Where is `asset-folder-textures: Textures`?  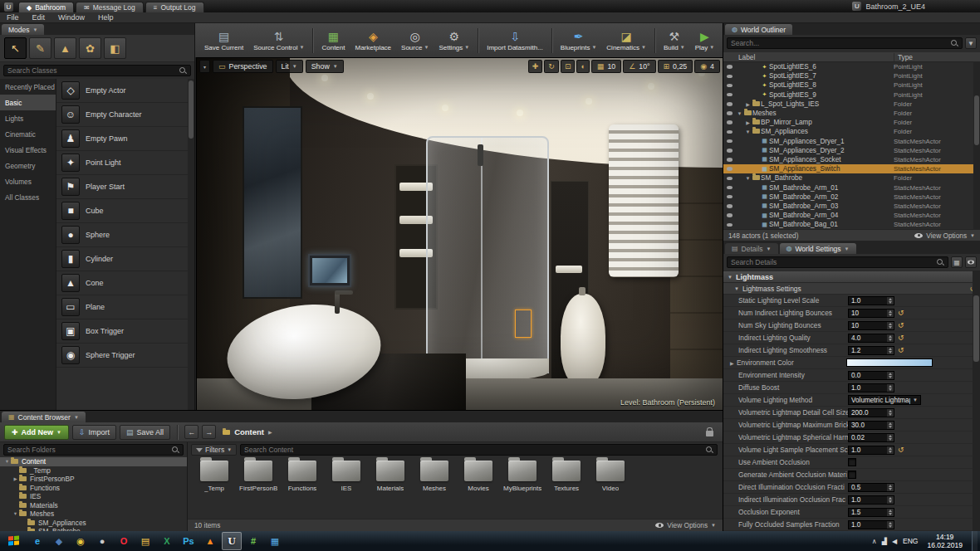
asset-folder-textures: Textures is located at coordinates (566, 476).